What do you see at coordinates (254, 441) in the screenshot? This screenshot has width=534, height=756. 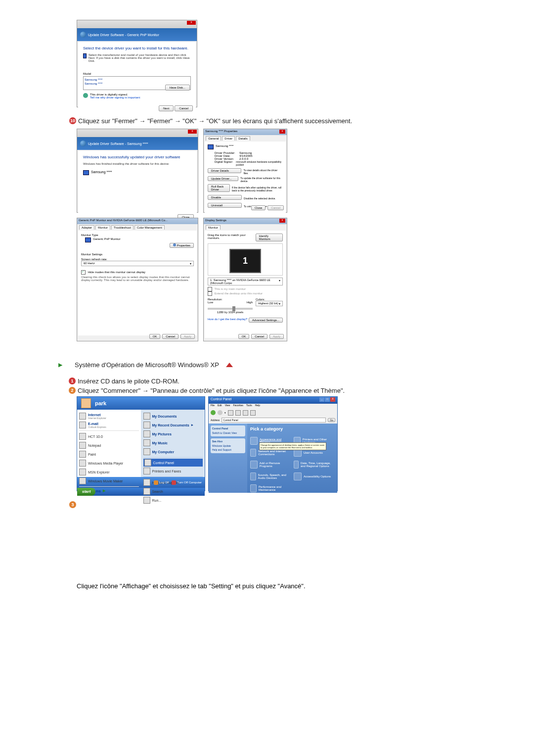 I see `appearance-icon` at bounding box center [254, 441].